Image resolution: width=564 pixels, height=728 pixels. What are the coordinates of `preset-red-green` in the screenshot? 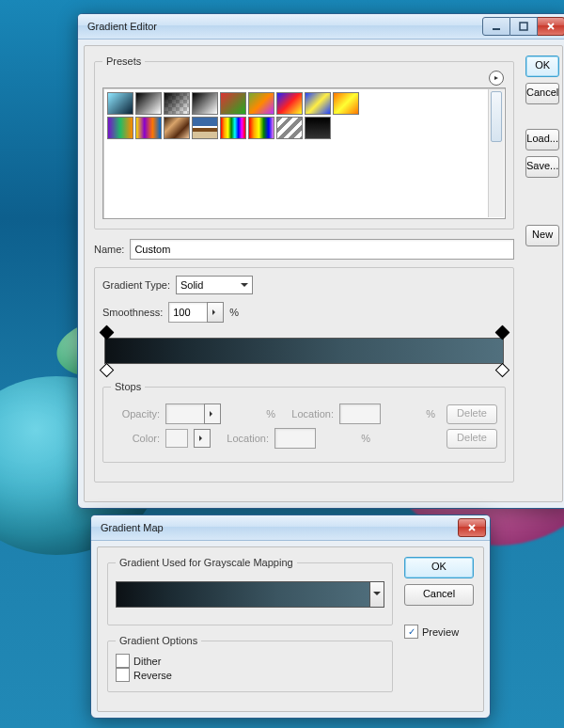 It's located at (233, 103).